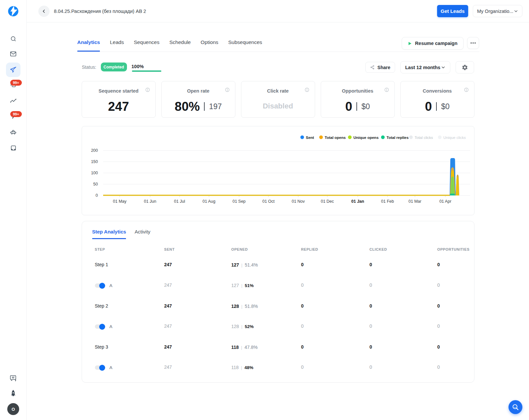 The height and width of the screenshot is (420, 529). Describe the element at coordinates (268, 201) in the screenshot. I see `svg-text: 01 Oct` at that location.